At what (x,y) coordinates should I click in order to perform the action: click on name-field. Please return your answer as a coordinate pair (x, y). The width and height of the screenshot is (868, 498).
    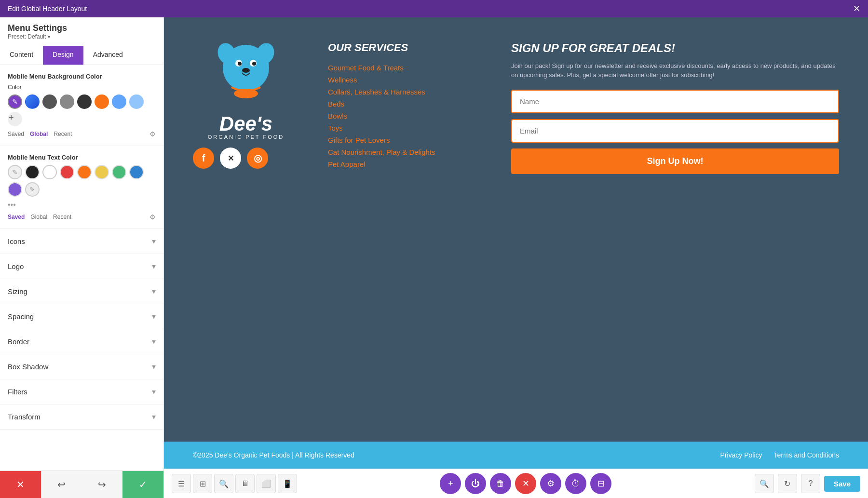
    Looking at the image, I should click on (675, 101).